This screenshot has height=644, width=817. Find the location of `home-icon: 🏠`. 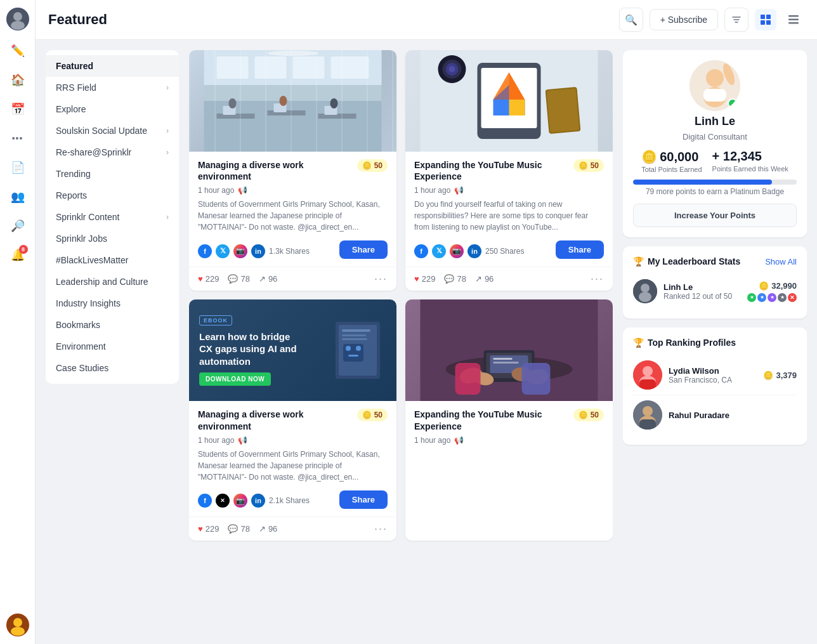

home-icon: 🏠 is located at coordinates (18, 80).